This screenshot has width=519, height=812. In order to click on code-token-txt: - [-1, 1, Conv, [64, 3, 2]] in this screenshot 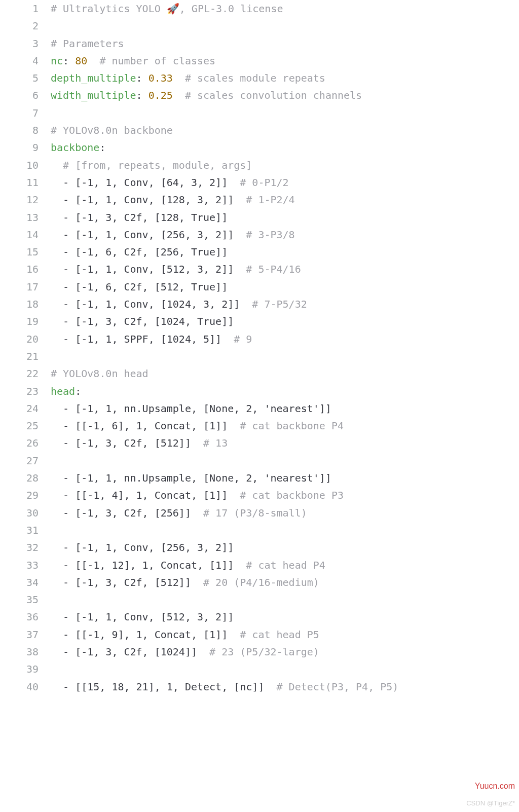, I will do `click(145, 182)`.